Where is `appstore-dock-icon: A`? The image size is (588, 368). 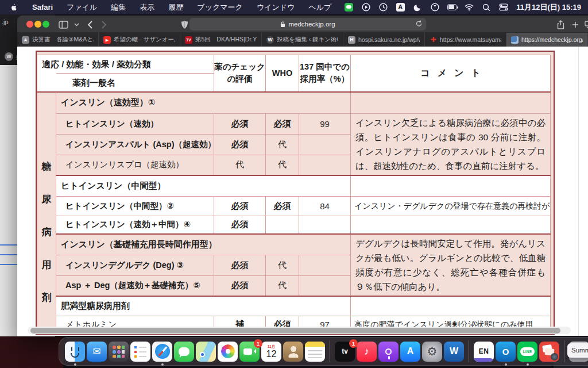 appstore-dock-icon: A is located at coordinates (410, 352).